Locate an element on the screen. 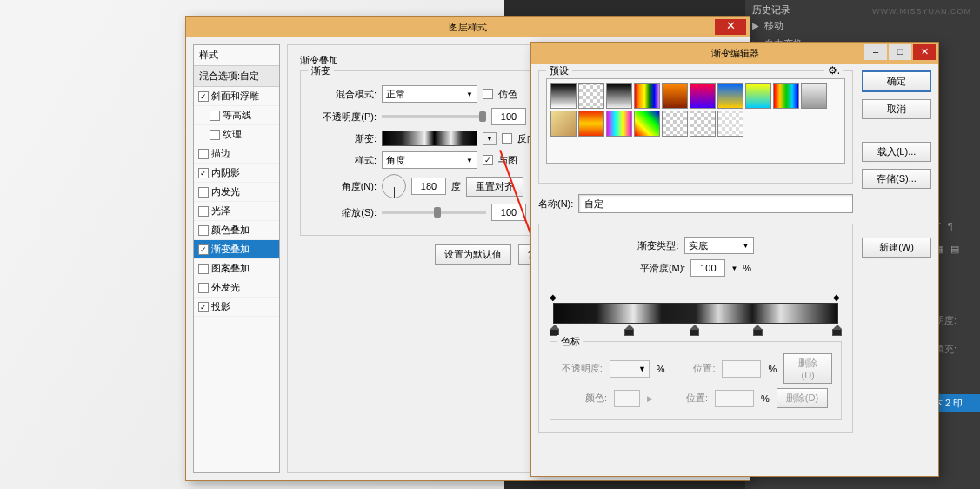  ok-button: 确定 is located at coordinates (897, 82).